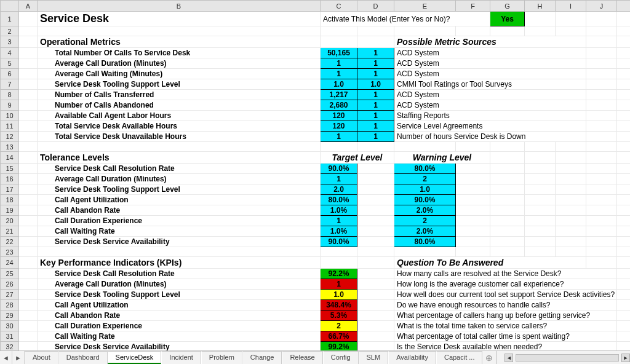 The height and width of the screenshot is (364, 630). Describe the element at coordinates (626, 358) in the screenshot. I see `scroll-right-button: ►` at that location.